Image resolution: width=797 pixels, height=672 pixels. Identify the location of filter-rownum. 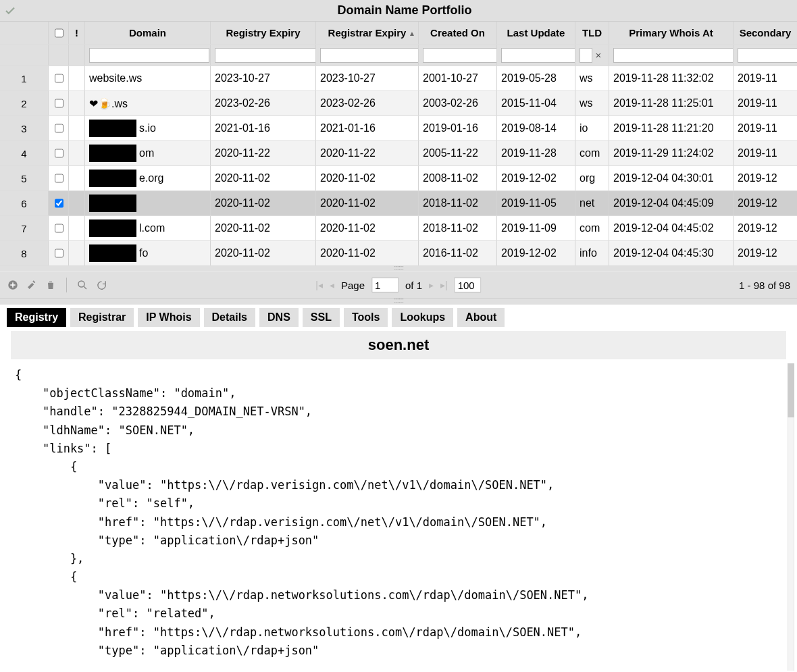
(24, 55).